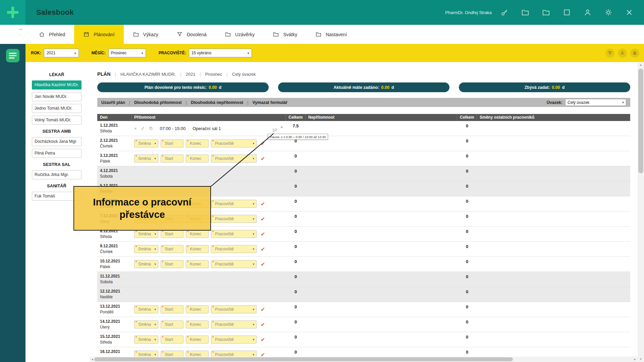 This screenshot has width=644, height=362. What do you see at coordinates (113, 103) in the screenshot?
I see `close-plan-action: Uzavřít plán` at bounding box center [113, 103].